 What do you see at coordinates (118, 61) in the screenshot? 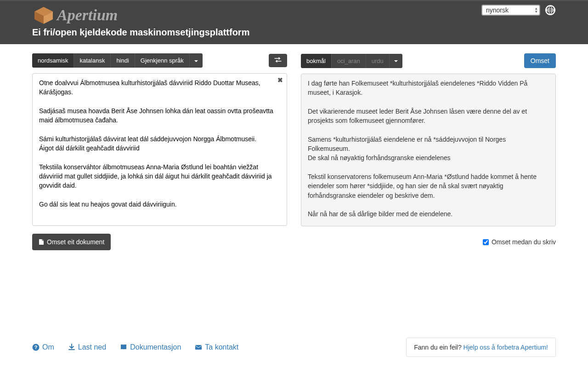
I see `source-lang-group: nordsamisk katalansk hindi Gjenkjenn spr…` at bounding box center [118, 61].